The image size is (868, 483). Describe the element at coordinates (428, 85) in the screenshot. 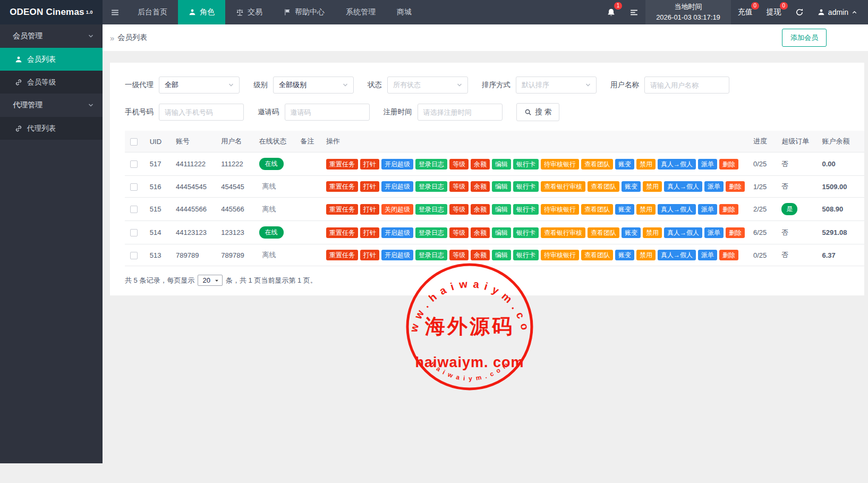

I see `filter-select: 所有状态` at that location.